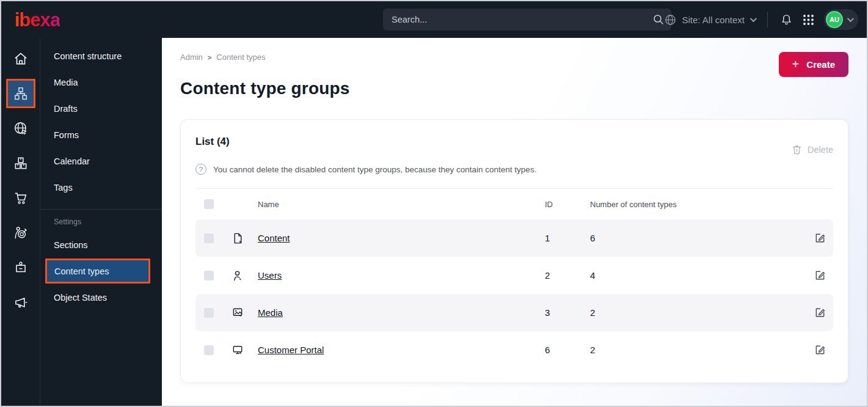 This screenshot has width=868, height=407. What do you see at coordinates (101, 271) in the screenshot?
I see `menu-item-content-types: Content types` at bounding box center [101, 271].